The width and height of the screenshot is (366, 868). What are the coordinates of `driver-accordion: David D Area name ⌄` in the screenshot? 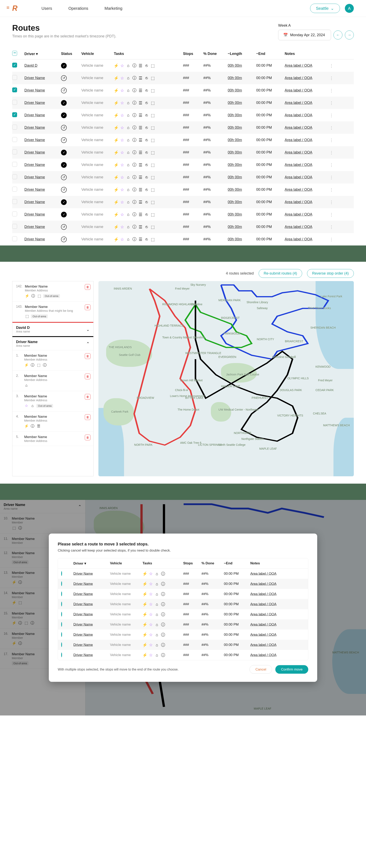 It's located at (53, 329).